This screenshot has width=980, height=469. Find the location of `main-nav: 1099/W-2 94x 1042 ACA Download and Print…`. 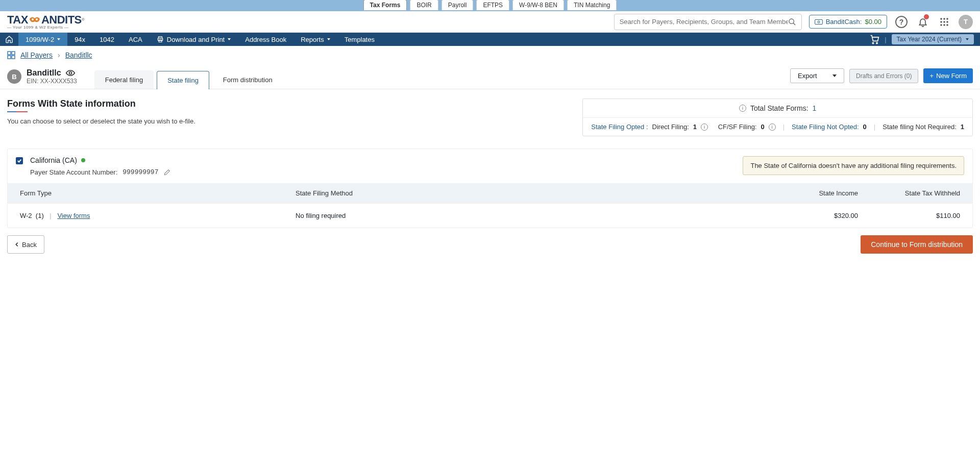

main-nav: 1099/W-2 94x 1042 ACA Download and Print… is located at coordinates (490, 39).